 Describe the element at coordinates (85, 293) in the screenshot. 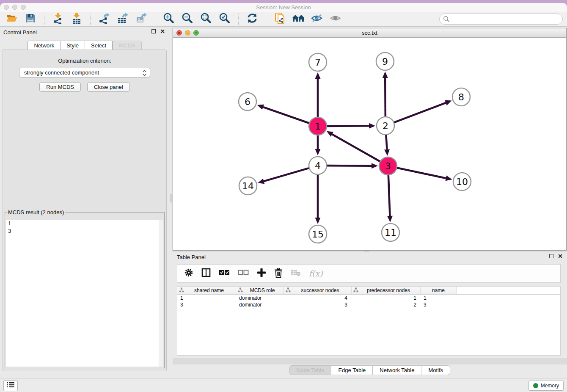

I see `mcds-result-textarea: 1 3` at that location.